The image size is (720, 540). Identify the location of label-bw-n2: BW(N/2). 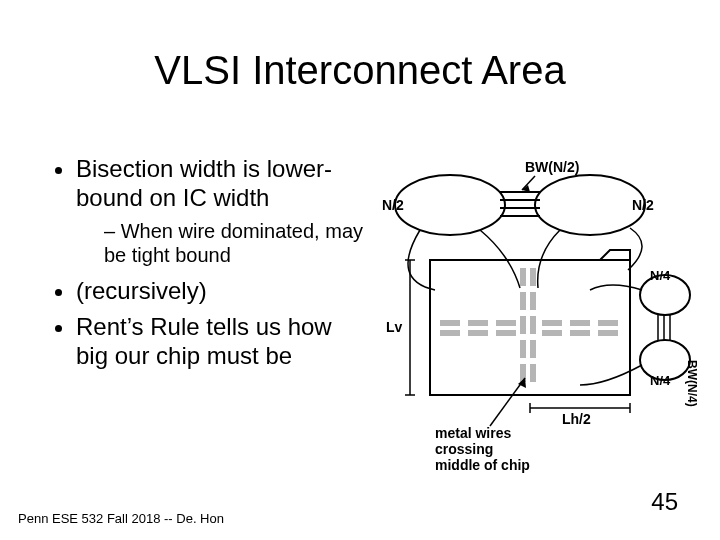
(552, 168).